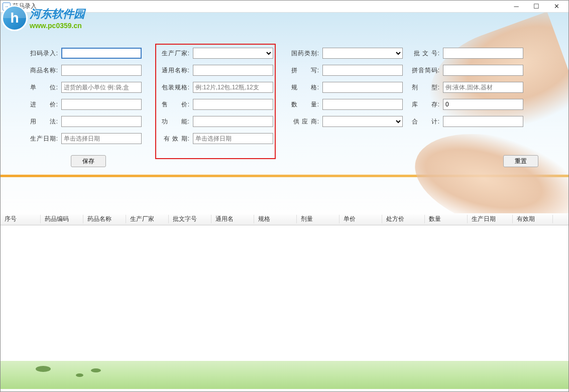 This screenshot has width=569, height=392. I want to click on close-button: ✕, so click(556, 7).